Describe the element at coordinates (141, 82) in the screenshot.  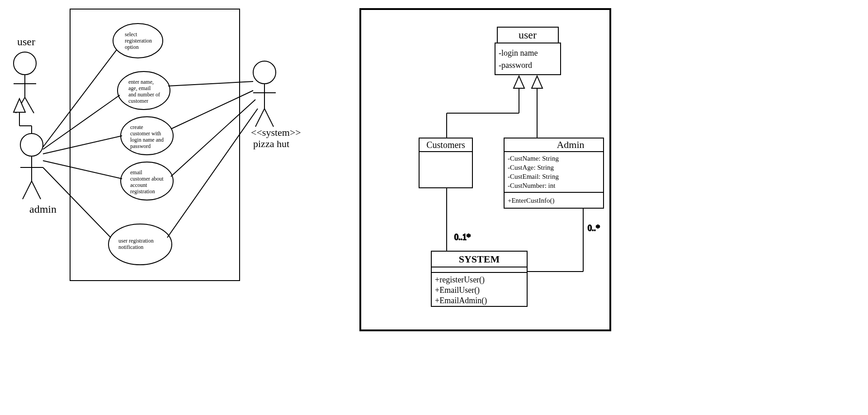
I see `svg-text: enter name,` at that location.